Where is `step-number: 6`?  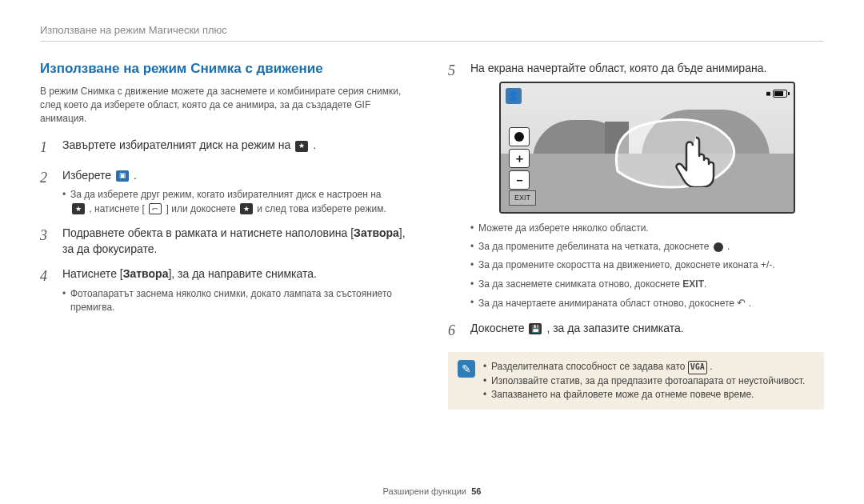 step-number: 6 is located at coordinates (455, 331).